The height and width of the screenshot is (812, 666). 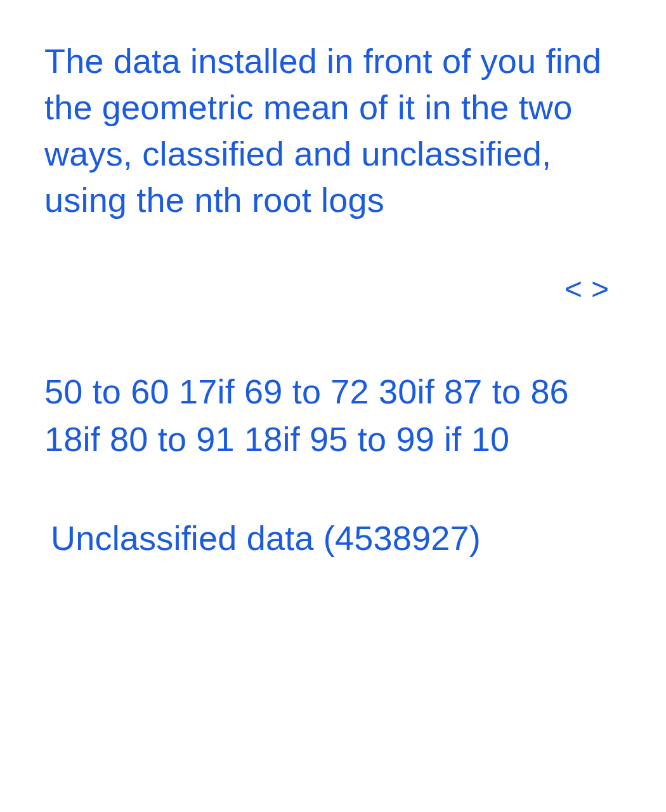 What do you see at coordinates (600, 289) in the screenshot?
I see `next-icon: >` at bounding box center [600, 289].